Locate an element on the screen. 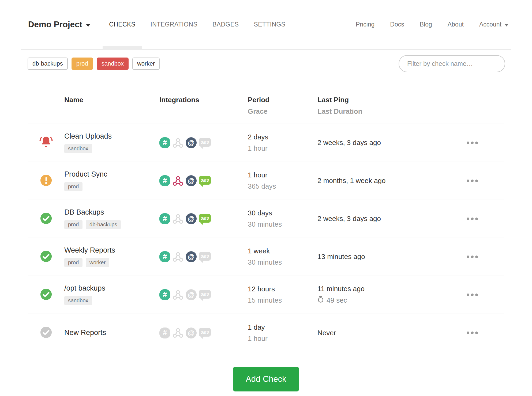 Image resolution: width=532 pixels, height=396 pixels. last-ping-cell: 13 minutes ago is located at coordinates (379, 257).